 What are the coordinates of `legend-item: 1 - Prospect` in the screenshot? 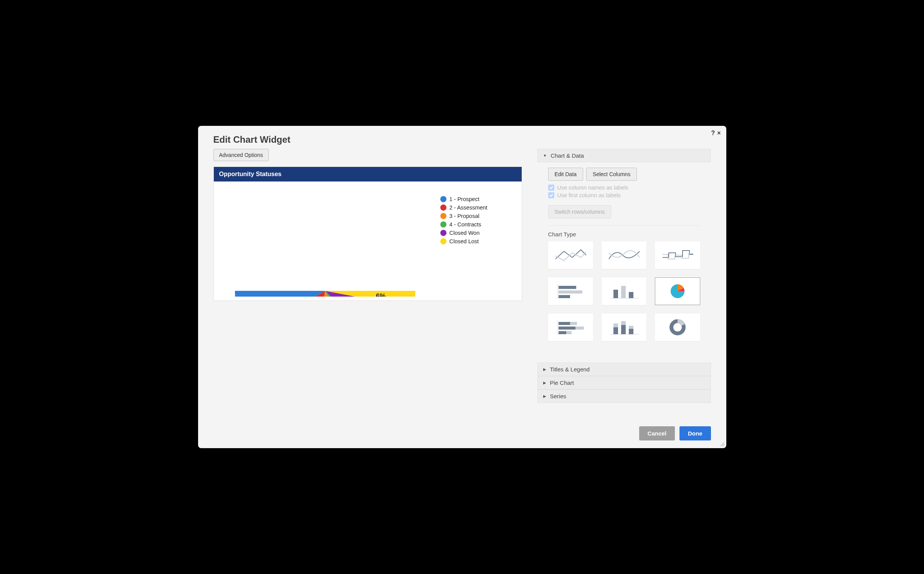 It's located at (464, 199).